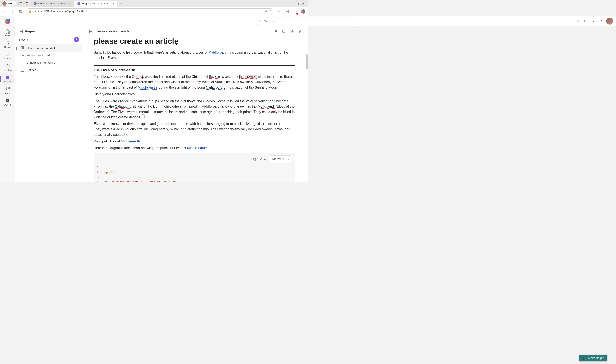  Describe the element at coordinates (266, 12) in the screenshot. I see `read-aloud-icon: A⁾` at that location.